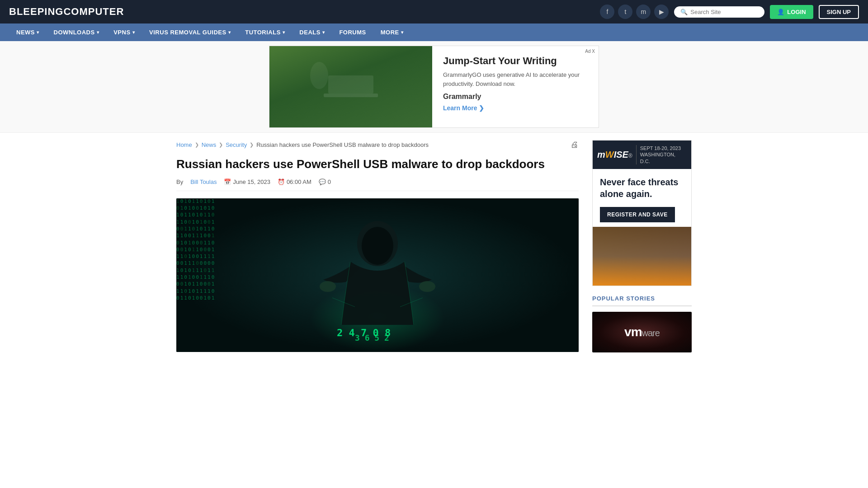  What do you see at coordinates (295, 182) in the screenshot?
I see `article-time: ⏰ 06:00 AM` at bounding box center [295, 182].